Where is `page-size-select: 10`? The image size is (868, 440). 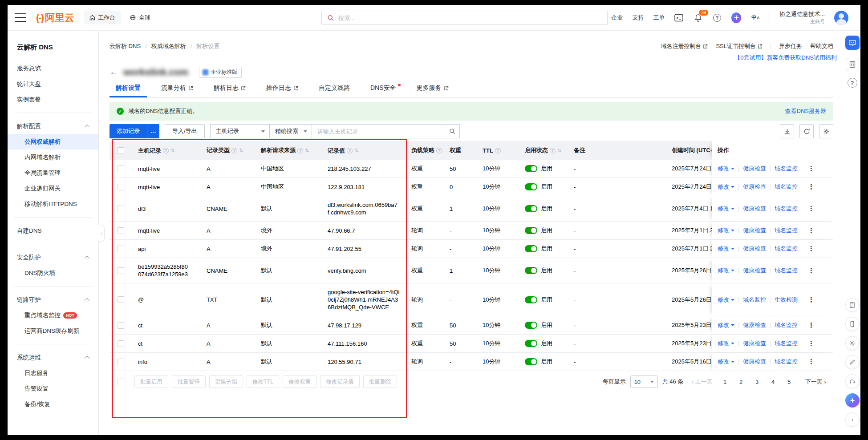
page-size-select: 10 is located at coordinates (644, 382).